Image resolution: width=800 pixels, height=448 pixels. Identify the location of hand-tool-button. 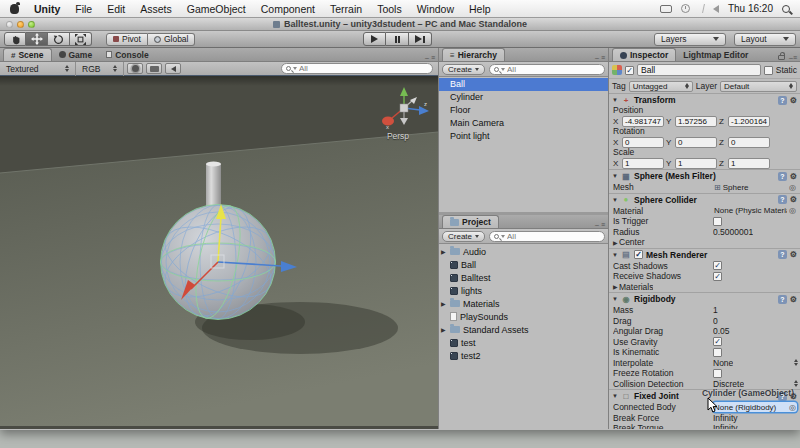
(15, 39).